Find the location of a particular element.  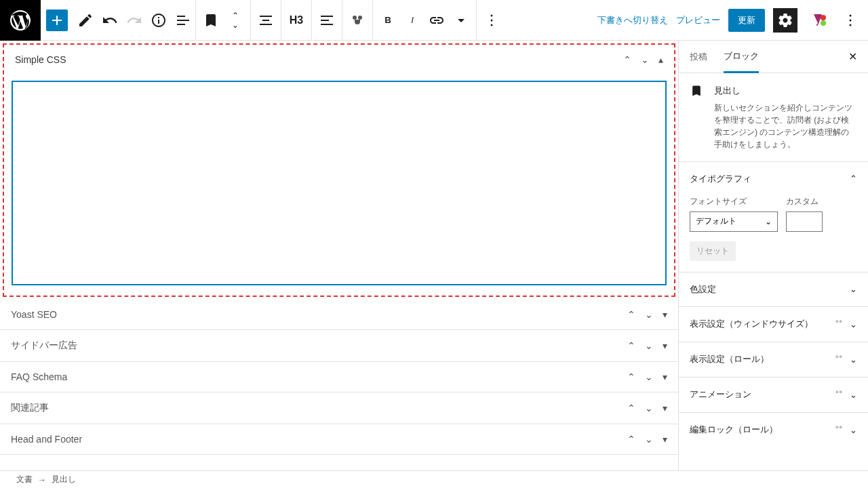

heading-block-icon is located at coordinates (696, 117).